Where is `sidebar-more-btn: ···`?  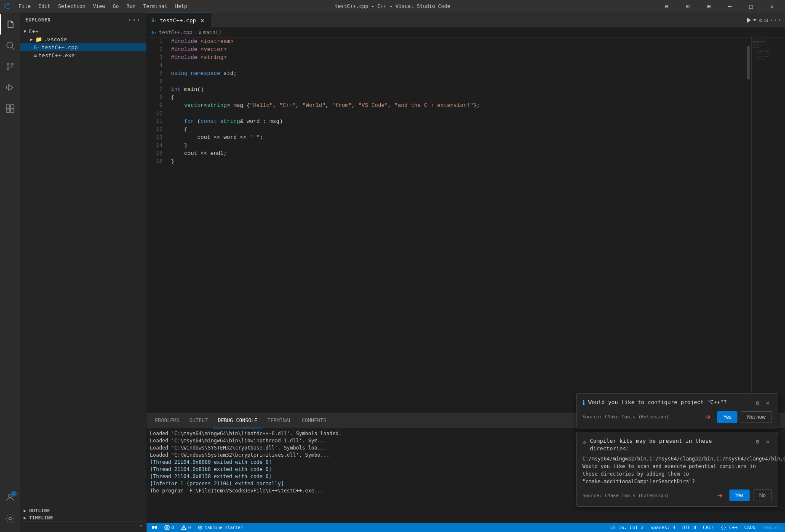 sidebar-more-btn: ··· is located at coordinates (134, 20).